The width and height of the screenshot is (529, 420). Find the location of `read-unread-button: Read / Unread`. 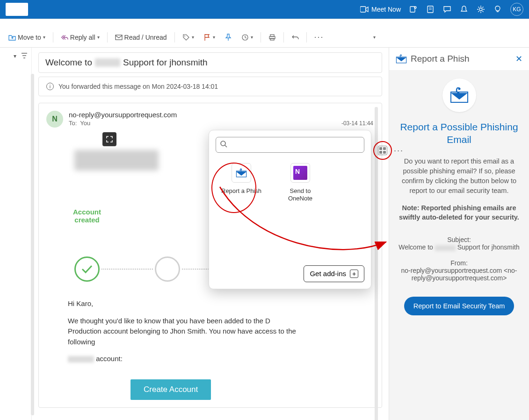

read-unread-button: Read / Unread is located at coordinates (141, 37).